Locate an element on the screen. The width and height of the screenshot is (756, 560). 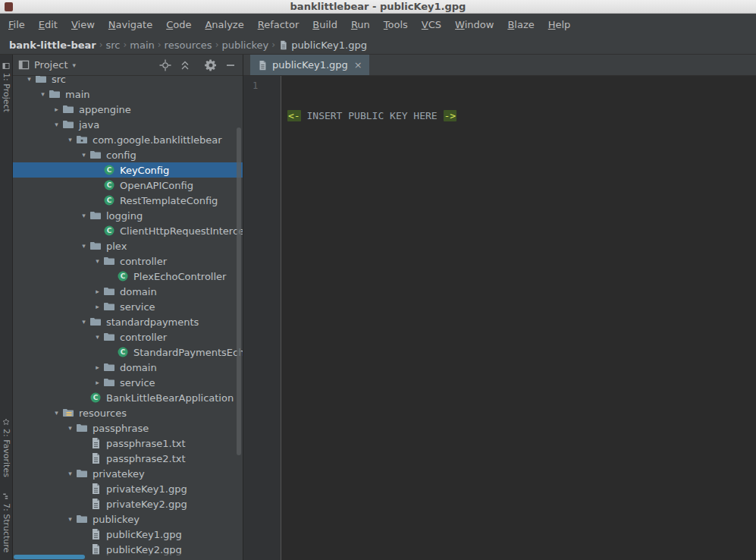
tree-vertical-scrollbar is located at coordinates (239, 291).